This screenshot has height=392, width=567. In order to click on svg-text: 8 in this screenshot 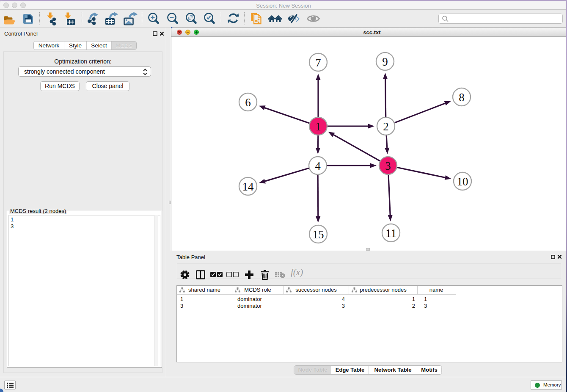, I will do `click(462, 97)`.